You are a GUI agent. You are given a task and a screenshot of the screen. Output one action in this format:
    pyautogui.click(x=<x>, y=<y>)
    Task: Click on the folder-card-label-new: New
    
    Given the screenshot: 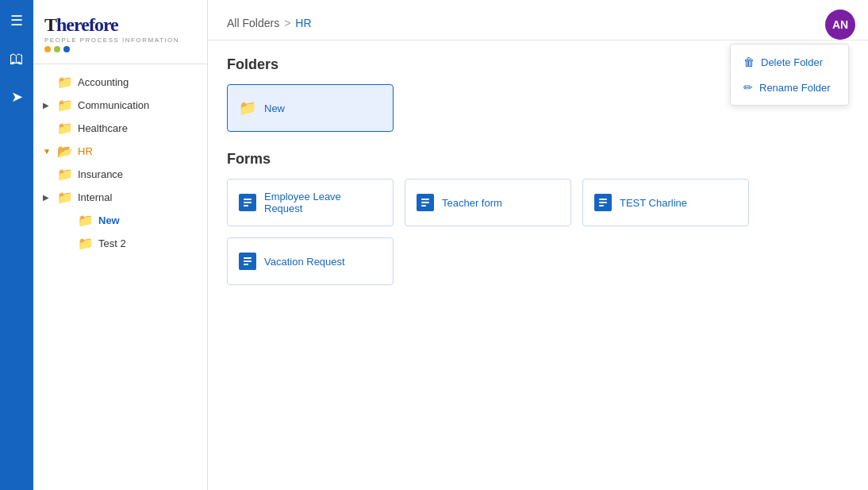 What is the action you would take?
    pyautogui.click(x=275, y=108)
    